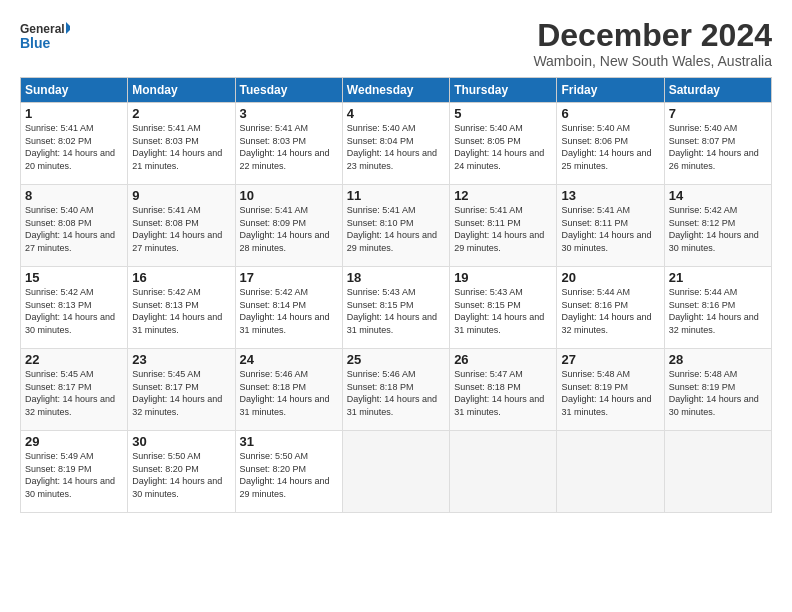  Describe the element at coordinates (181, 360) in the screenshot. I see `day-number: 23` at that location.